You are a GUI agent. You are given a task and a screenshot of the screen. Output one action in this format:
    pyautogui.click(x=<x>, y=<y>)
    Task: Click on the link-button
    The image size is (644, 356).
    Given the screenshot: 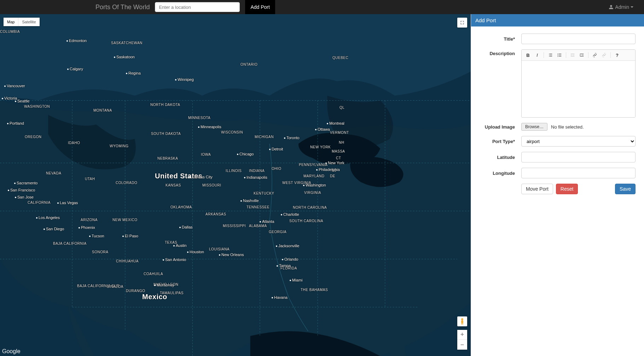 What is the action you would take?
    pyautogui.click(x=595, y=55)
    